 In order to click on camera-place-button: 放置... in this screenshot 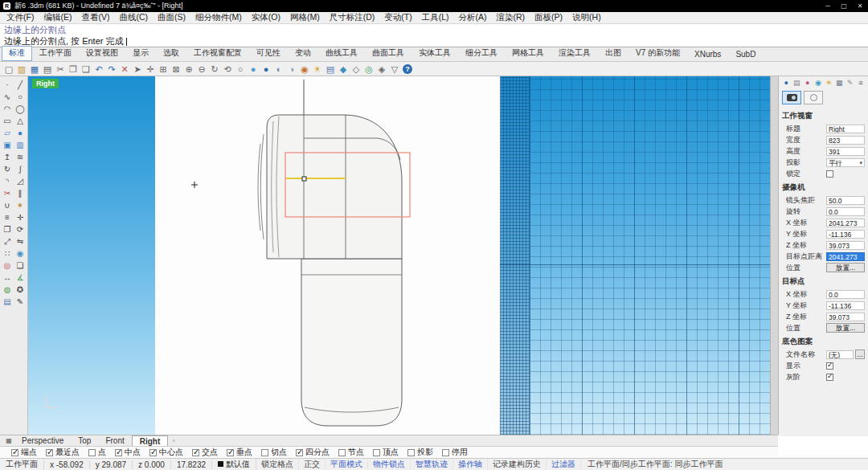, I will do `click(845, 268)`.